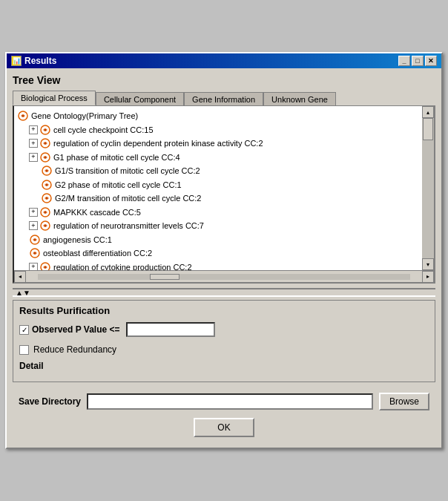  Describe the element at coordinates (218, 240) in the screenshot. I see `list-item: angiogenesis CC:1` at that location.